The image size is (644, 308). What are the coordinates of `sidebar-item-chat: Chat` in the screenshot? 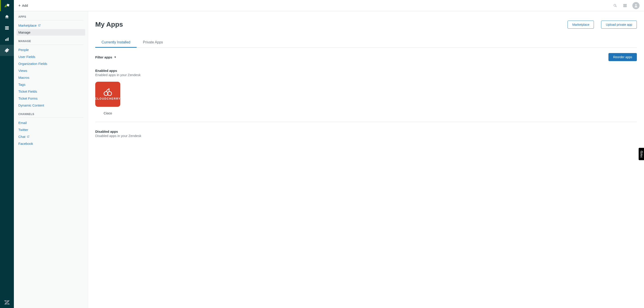 It's located at (51, 137).